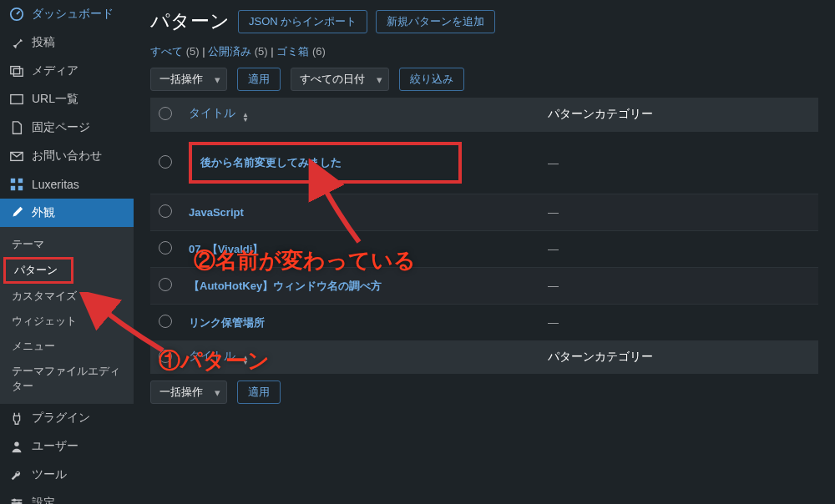 The width and height of the screenshot is (835, 504). Describe the element at coordinates (67, 321) in the screenshot. I see `submenu-item-widgets: ウィジェット` at that location.